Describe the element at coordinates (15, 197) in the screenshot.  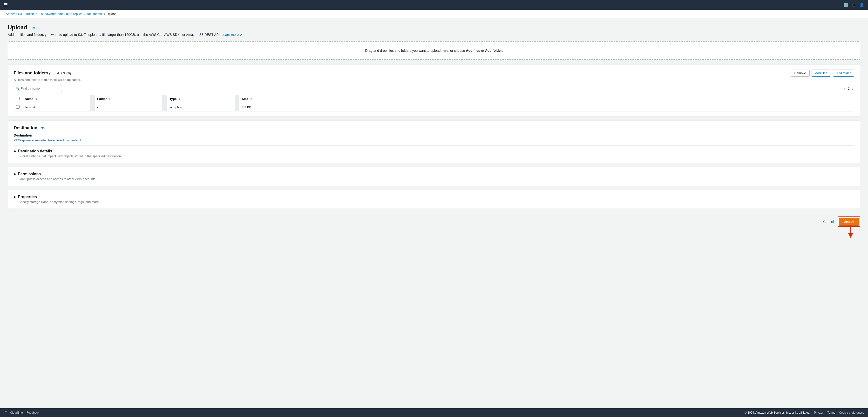
I see `properties-triangle-icon: ▶` at that location.